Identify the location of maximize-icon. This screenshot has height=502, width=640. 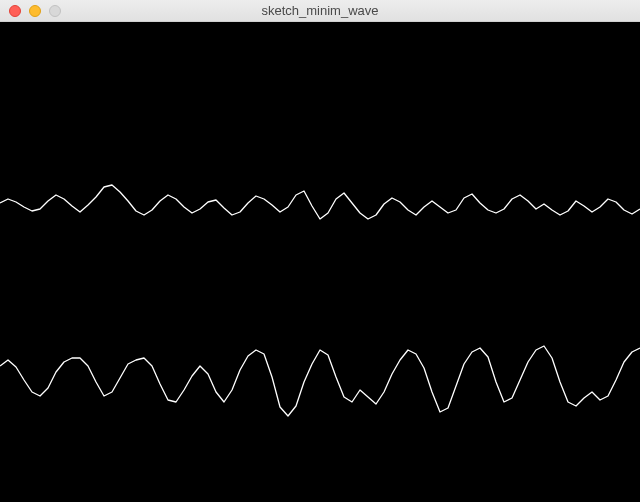
(55, 11).